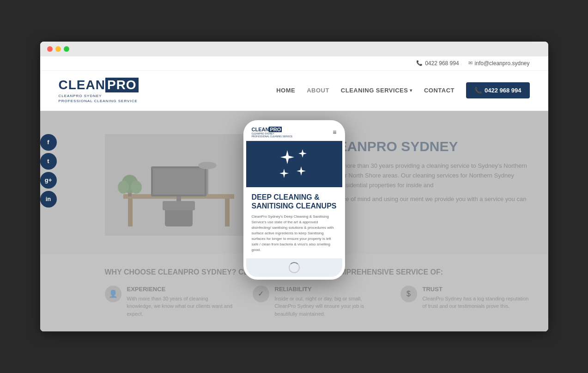  I want to click on phone-top-bar: CLEAN PRO CLEANPRO SYDNEY PROFESSIONAL C…, so click(294, 132).